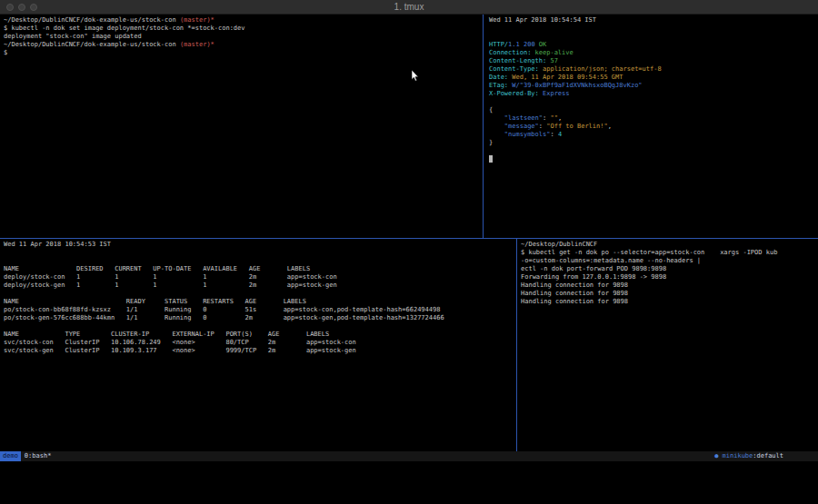  What do you see at coordinates (409, 7) in the screenshot?
I see `window-titlebar: 1. tmux` at bounding box center [409, 7].